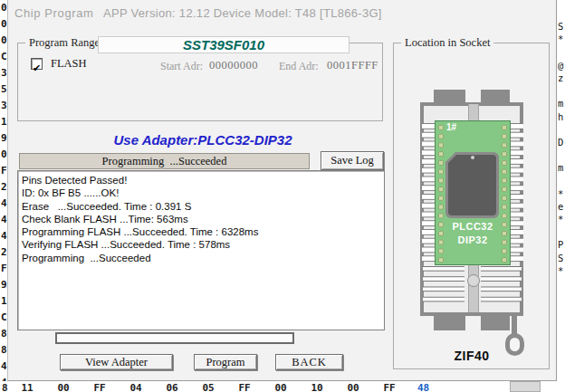 The image size is (565, 392). What do you see at coordinates (64, 43) in the screenshot?
I see `program-range-group-label: Program Range` at bounding box center [64, 43].